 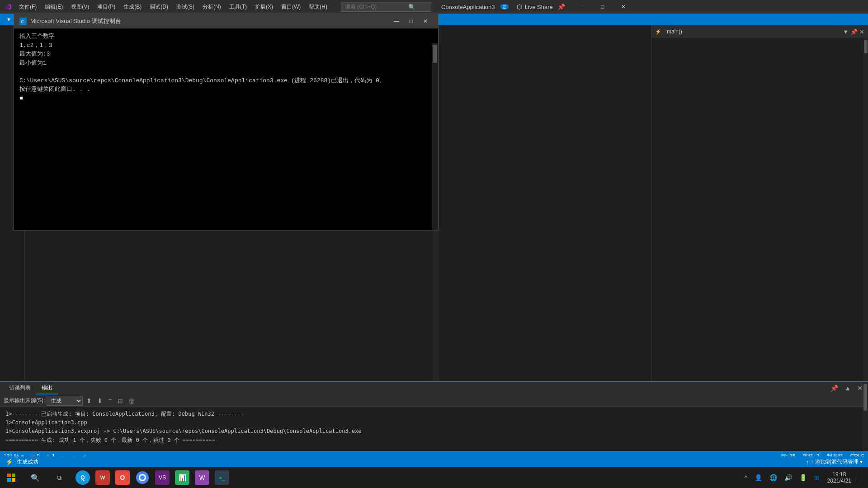 What do you see at coordinates (83, 478) in the screenshot?
I see `taskbar-qq-icon: Q` at bounding box center [83, 478].